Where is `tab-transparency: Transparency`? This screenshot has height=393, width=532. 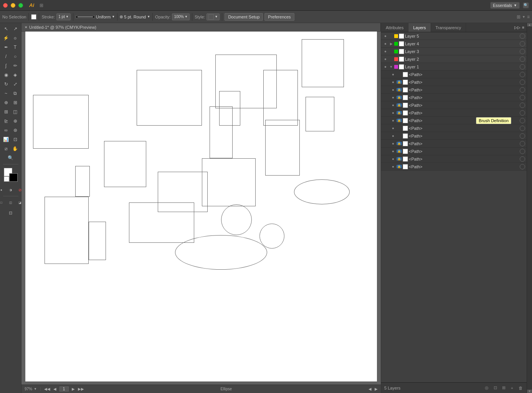 tab-transparency: Transparency is located at coordinates (449, 28).